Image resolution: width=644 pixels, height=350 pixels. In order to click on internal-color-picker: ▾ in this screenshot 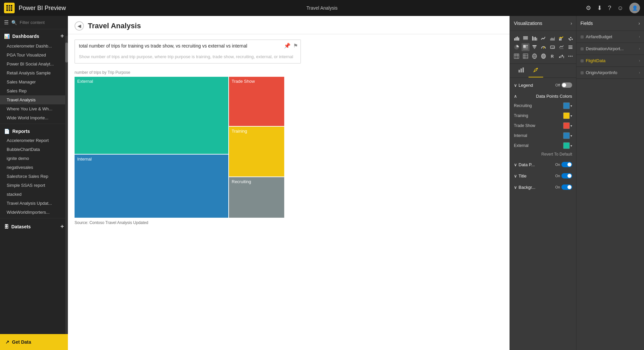, I will do `click(568, 136)`.